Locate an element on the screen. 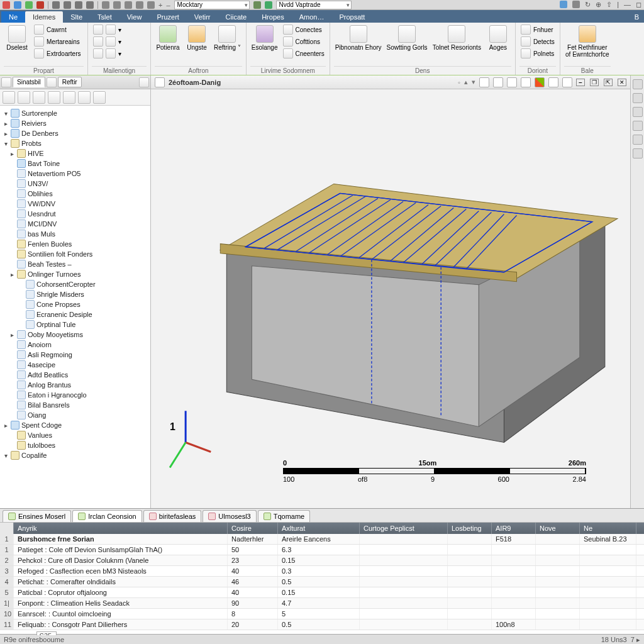  tree-node: ▾Copalife is located at coordinates (75, 455).